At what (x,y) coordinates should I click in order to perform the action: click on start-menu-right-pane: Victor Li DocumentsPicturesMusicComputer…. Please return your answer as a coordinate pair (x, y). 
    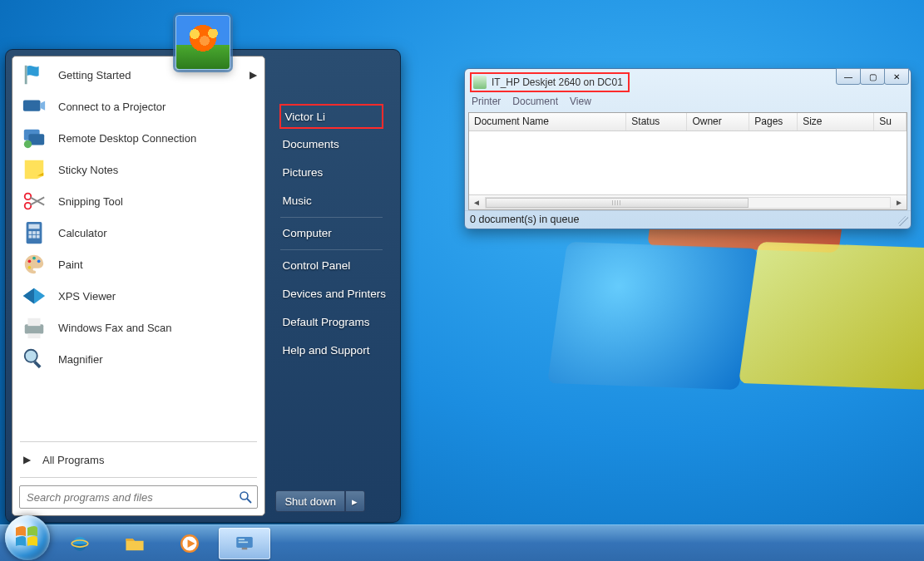
    Looking at the image, I should click on (329, 286).